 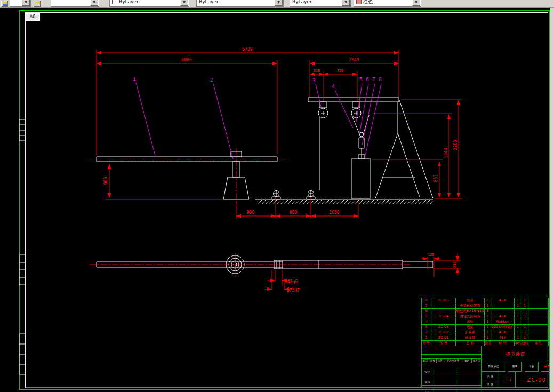 What do you see at coordinates (518, 322) in the screenshot?
I see `parts-cell-w1` at bounding box center [518, 322].